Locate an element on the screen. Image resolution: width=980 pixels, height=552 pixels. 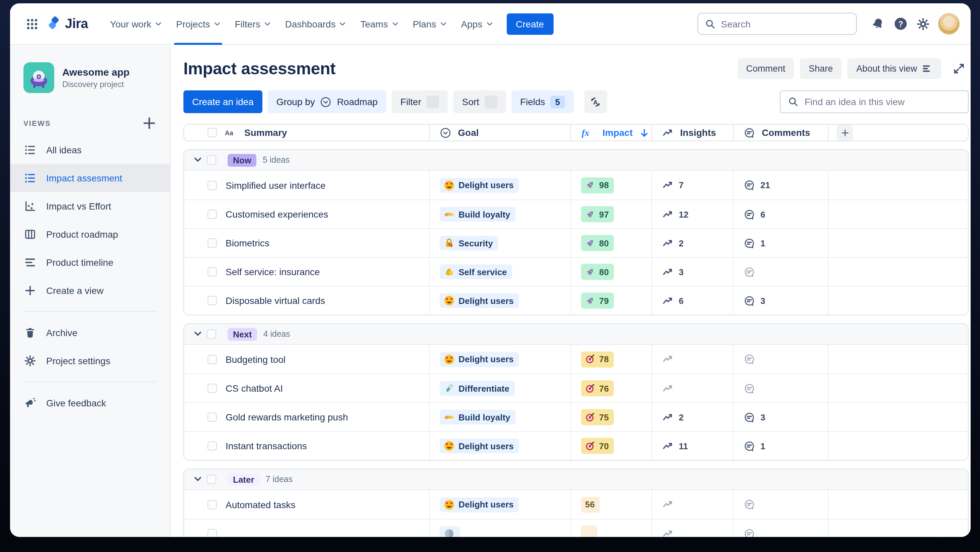
table-row: Automated tasksDelight users56 is located at coordinates (576, 504).